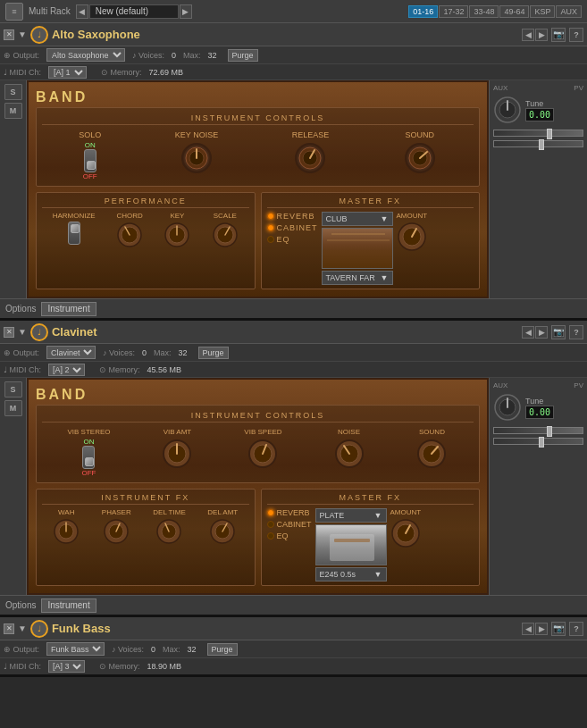  I want to click on close-btn-clavinet: ✕, so click(9, 332).